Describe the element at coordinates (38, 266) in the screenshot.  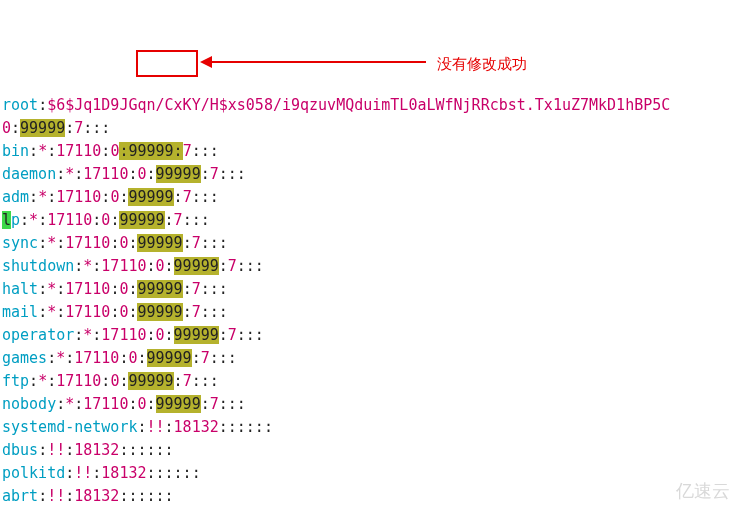
I see `token-user: shutdown` at that location.